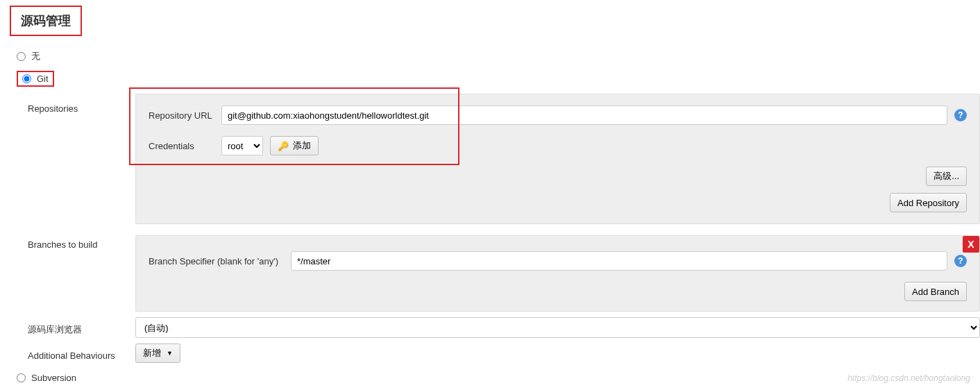 The height and width of the screenshot is (390, 980). What do you see at coordinates (283, 146) in the screenshot?
I see `key-icon: 🔑` at bounding box center [283, 146].